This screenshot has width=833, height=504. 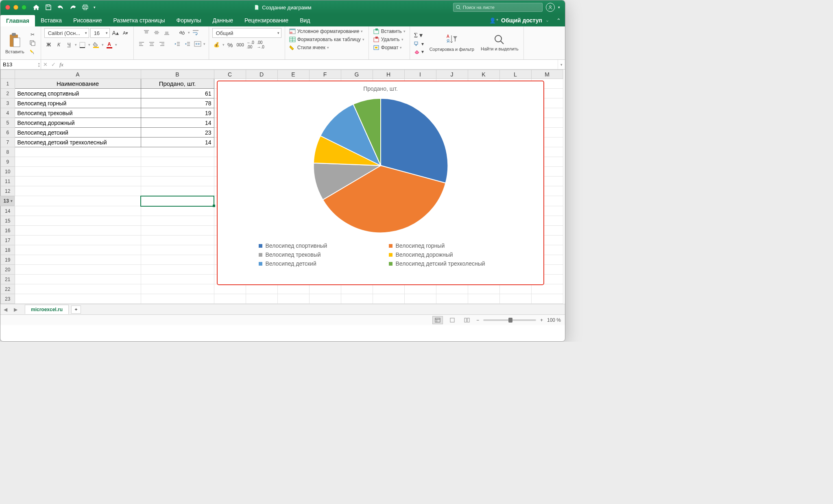 What do you see at coordinates (326, 31) in the screenshot?
I see `conditional-formatting-button: Условное форматирование ▾` at bounding box center [326, 31].